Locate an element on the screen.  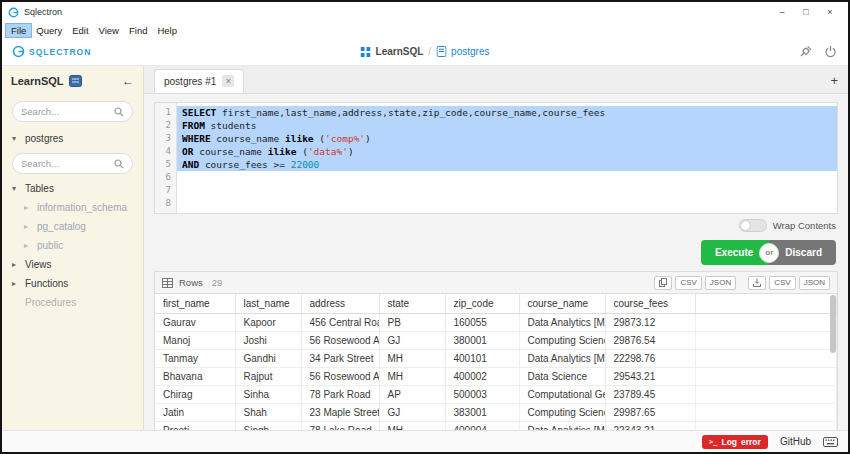
sidebar-item-public: ▸public is located at coordinates (72, 246).